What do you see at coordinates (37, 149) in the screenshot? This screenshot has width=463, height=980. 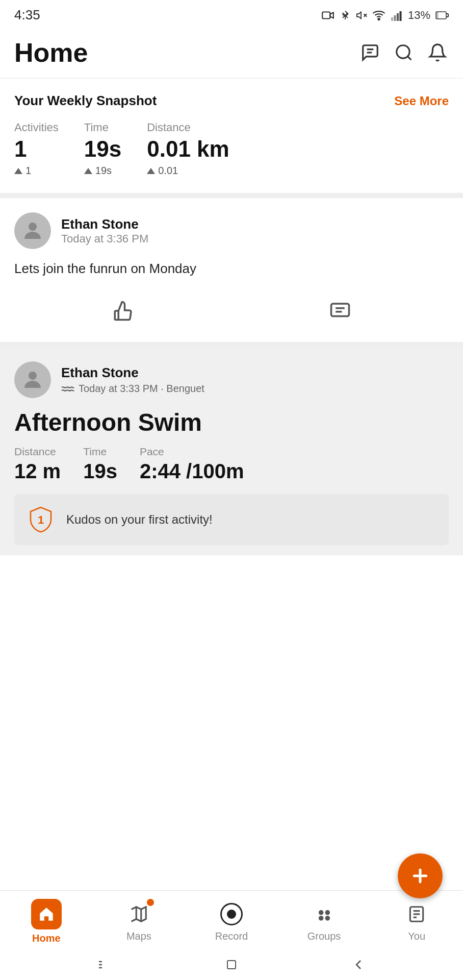 I see `activities-value: 1` at bounding box center [37, 149].